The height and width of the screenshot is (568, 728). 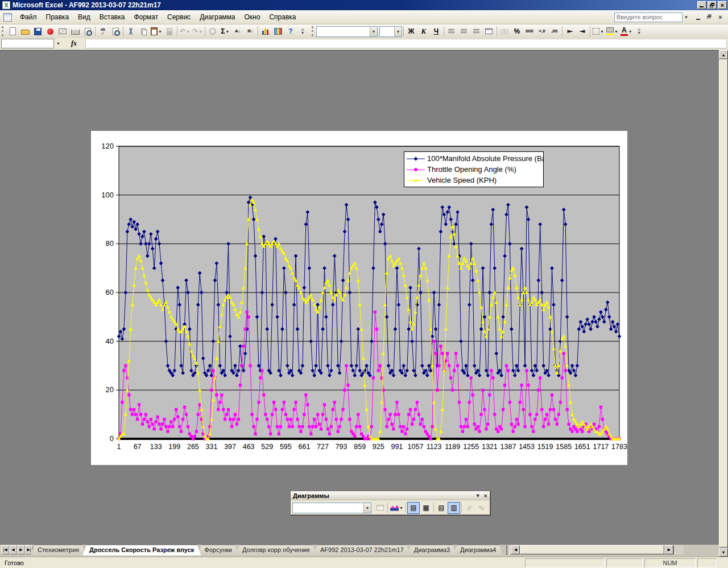 I want to click on merge-center-button, so click(x=489, y=32).